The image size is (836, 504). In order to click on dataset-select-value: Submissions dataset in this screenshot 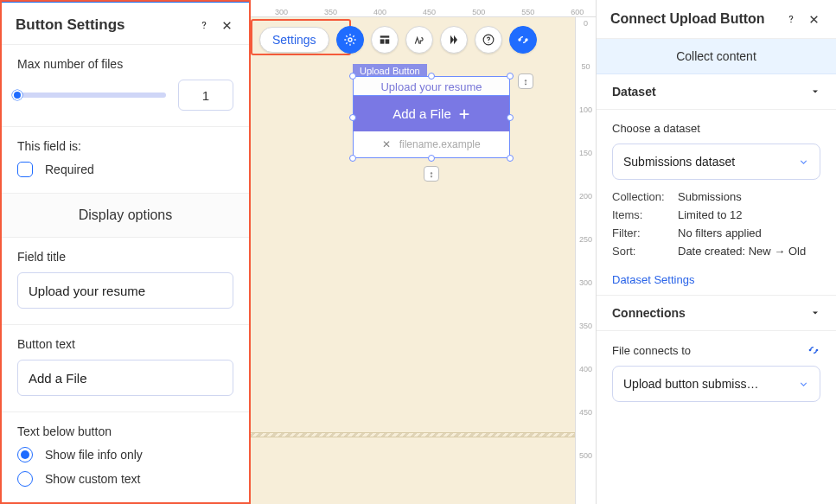, I will do `click(680, 162)`.